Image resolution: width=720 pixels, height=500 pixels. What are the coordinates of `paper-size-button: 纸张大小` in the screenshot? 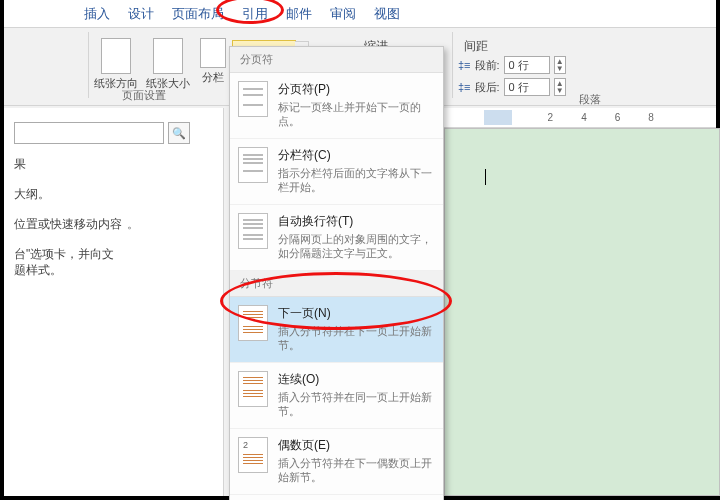 It's located at (168, 62).